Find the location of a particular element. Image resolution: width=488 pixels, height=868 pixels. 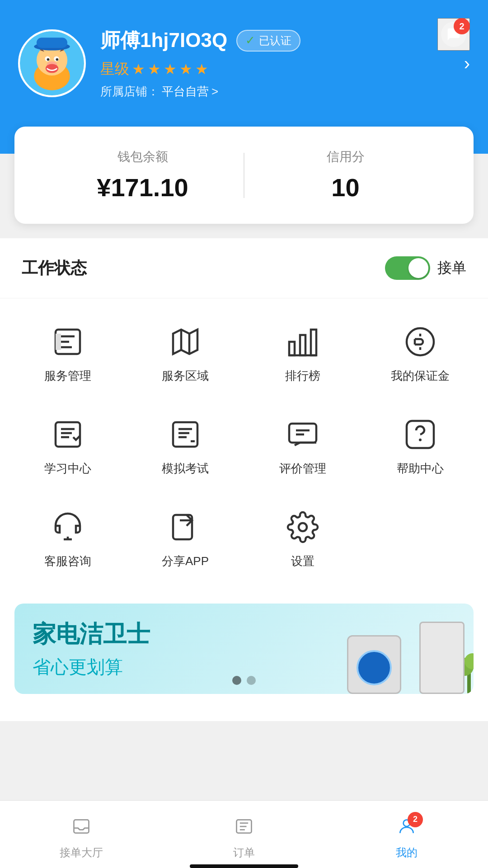

menu-item-help: 帮助中心 is located at coordinates (420, 447).